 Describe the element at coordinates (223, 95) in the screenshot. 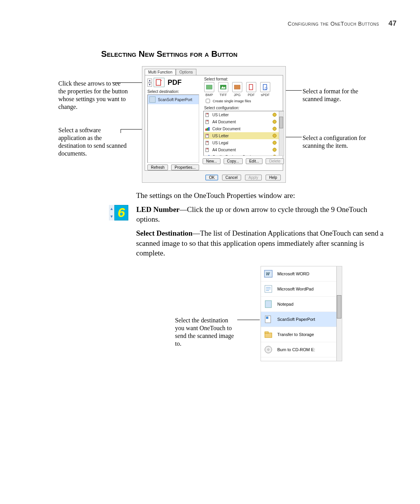

I see `format-label: TIFF` at that location.